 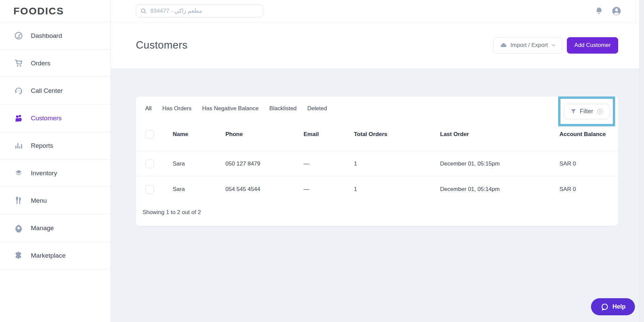 What do you see at coordinates (592, 46) in the screenshot?
I see `add-customer-button: Add Customer` at bounding box center [592, 46].